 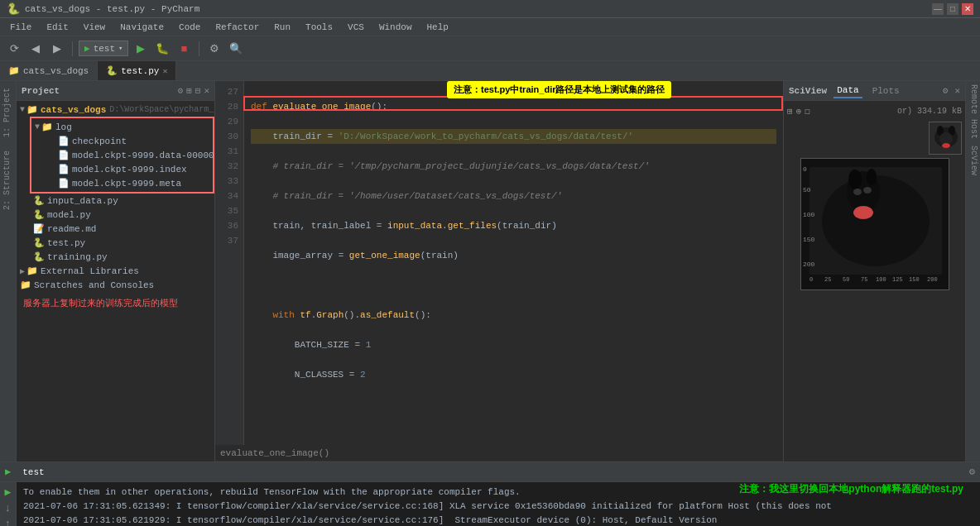 What do you see at coordinates (237, 27) in the screenshot?
I see `menu-refactor: Refactor` at bounding box center [237, 27].